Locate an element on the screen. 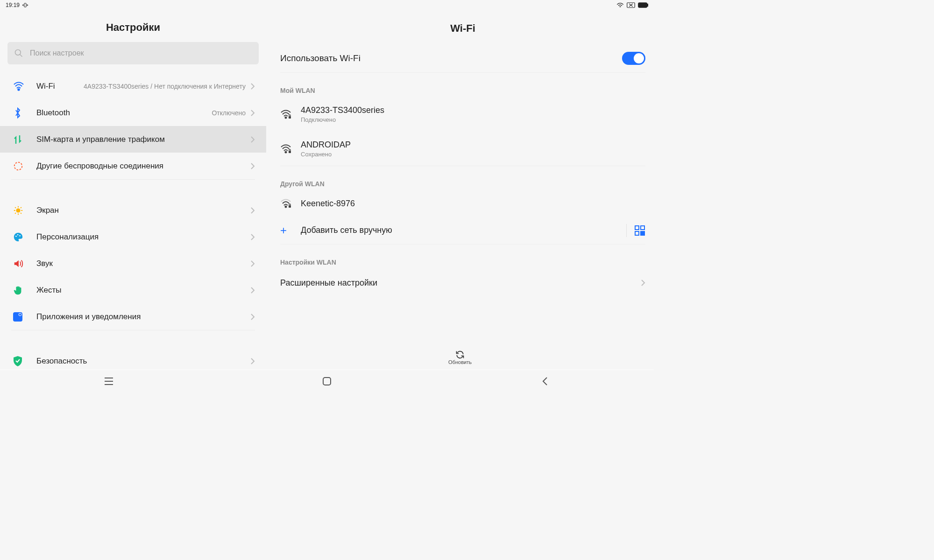 Image resolution: width=934 pixels, height=560 pixels. add-network-row: + Добавить сеть вручную is located at coordinates (463, 231).